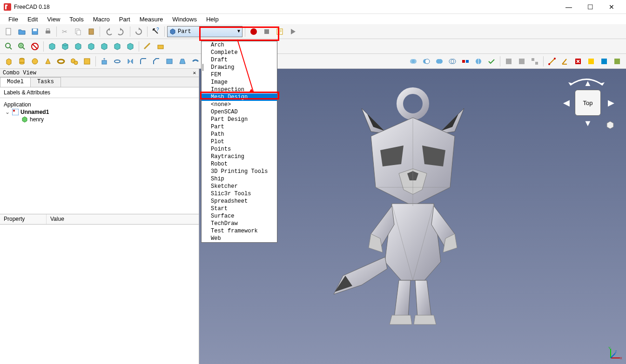 This screenshot has width=626, height=364. Describe the element at coordinates (293, 32) in the screenshot. I see `macro-run-button` at that location.